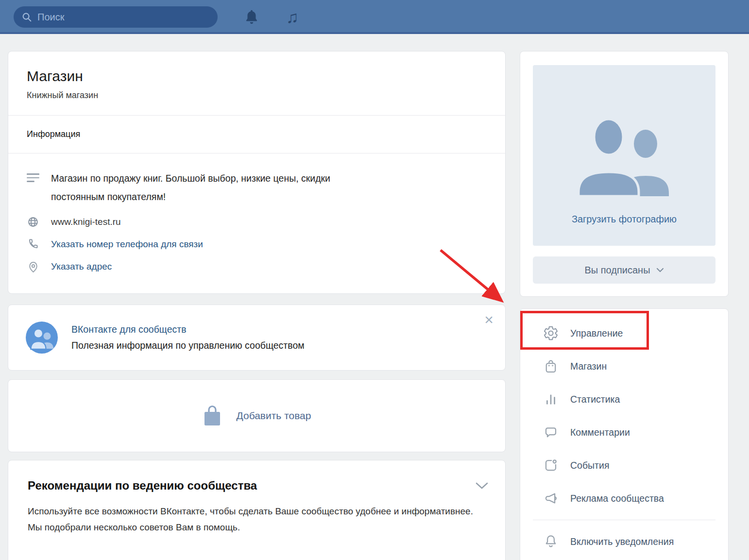  Describe the element at coordinates (252, 17) in the screenshot. I see `notifications-bell-icon` at that location.